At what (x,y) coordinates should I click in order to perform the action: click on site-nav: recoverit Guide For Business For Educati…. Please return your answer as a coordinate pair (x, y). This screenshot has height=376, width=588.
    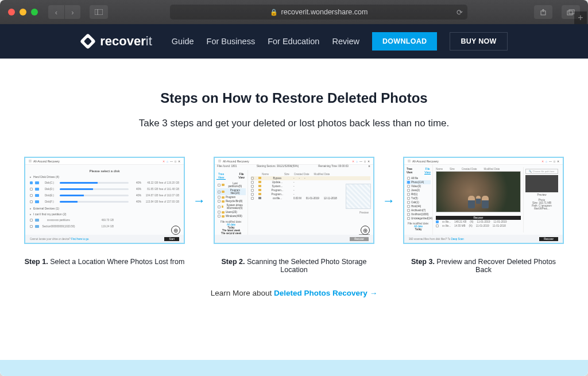
    Looking at the image, I should click on (294, 41).